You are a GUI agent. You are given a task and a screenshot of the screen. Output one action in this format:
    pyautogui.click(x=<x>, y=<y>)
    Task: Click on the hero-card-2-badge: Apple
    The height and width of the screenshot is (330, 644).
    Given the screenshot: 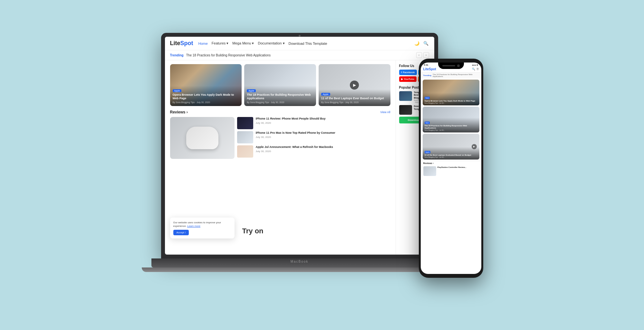 What is the action you would take?
    pyautogui.click(x=251, y=91)
    